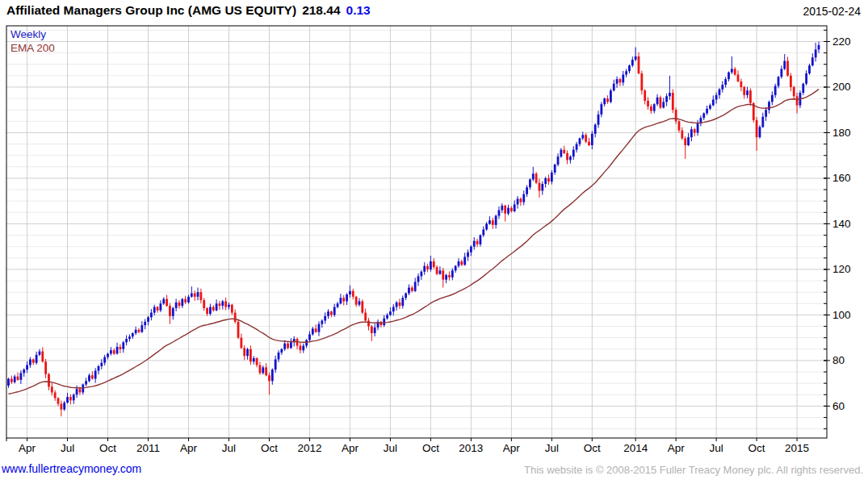 The height and width of the screenshot is (484, 868). I want to click on chart-date: 2015-02-24, so click(832, 11).